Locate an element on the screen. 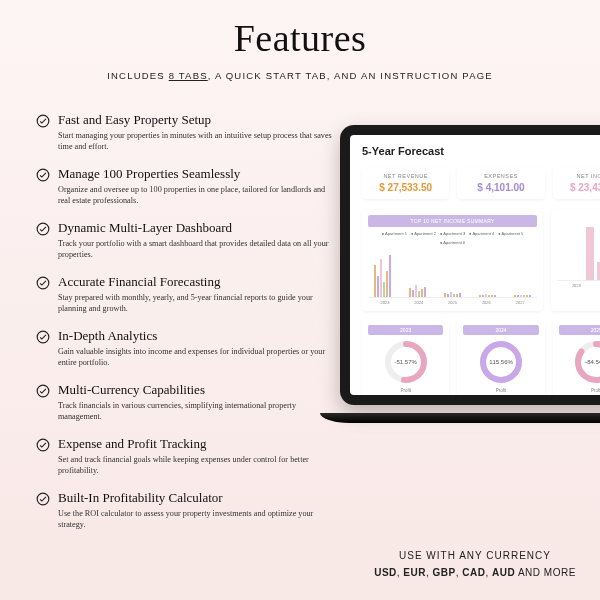 The image size is (600, 600). stat-label: NET REVENUE is located at coordinates (406, 176).